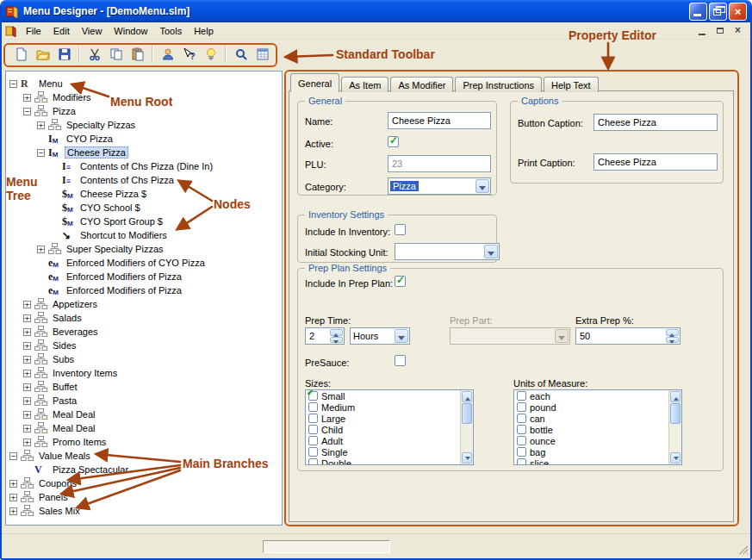  Describe the element at coordinates (743, 550) in the screenshot. I see `resize-grip` at that location.